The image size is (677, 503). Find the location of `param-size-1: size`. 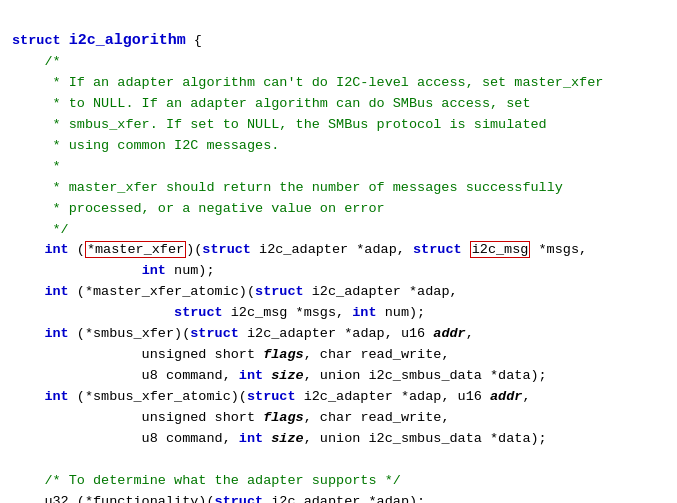

param-size-1: size is located at coordinates (287, 376).